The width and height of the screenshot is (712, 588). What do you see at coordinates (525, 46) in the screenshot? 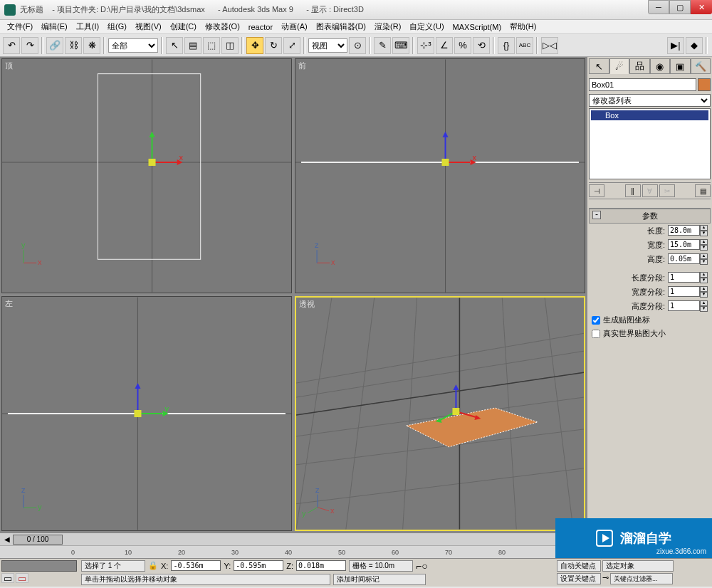
I see `abc-button: ABC` at bounding box center [525, 46].